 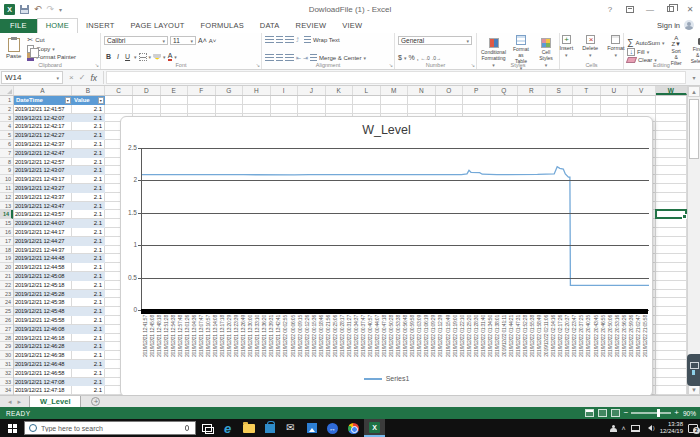 What do you see at coordinates (285, 90) in the screenshot?
I see `column-header-i: I` at bounding box center [285, 90].